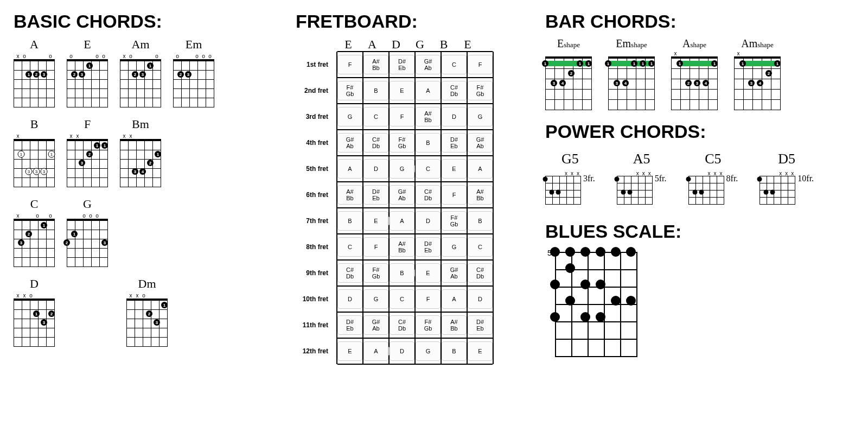  Describe the element at coordinates (631, 74) in the screenshot. I see `bar-chord-Emshape: Emshape111134` at that location.